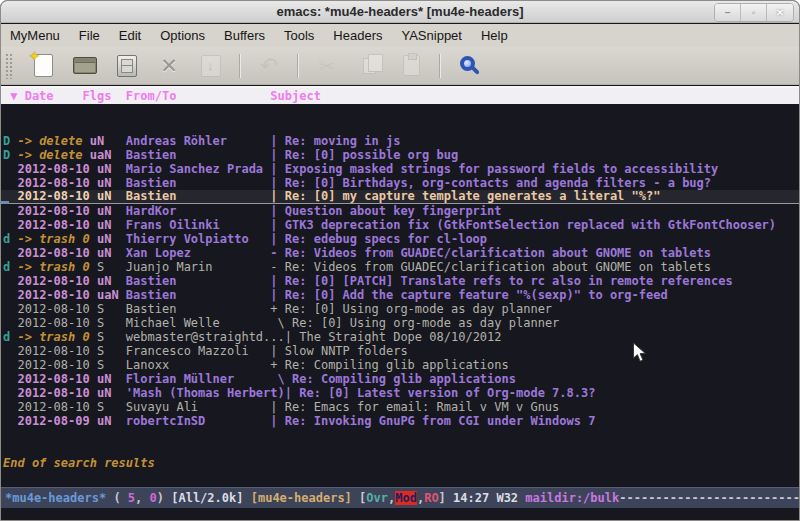  Describe the element at coordinates (56, 498) in the screenshot. I see `modeline-segment-buffer: *mu4e-headers*` at that location.